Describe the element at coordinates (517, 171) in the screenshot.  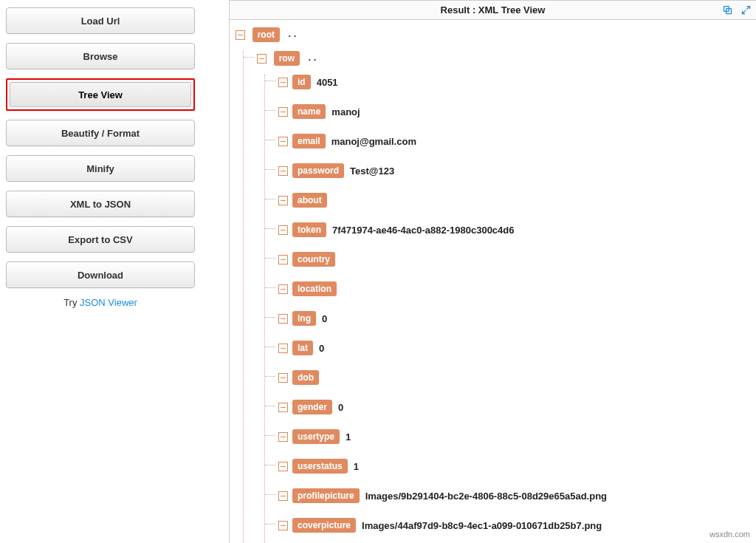
I see `tree-field-node: passwordTest@123` at that location.